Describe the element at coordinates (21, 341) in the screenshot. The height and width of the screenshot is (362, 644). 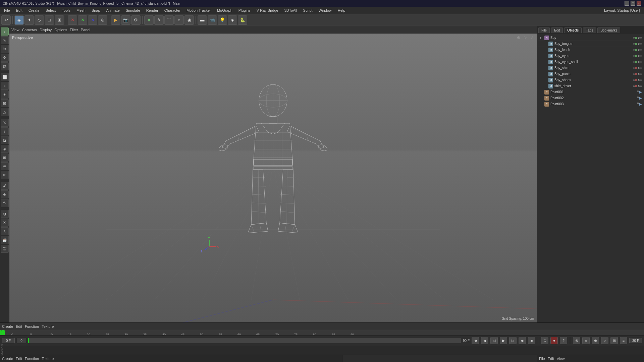
I see `frame-current-input` at that location.